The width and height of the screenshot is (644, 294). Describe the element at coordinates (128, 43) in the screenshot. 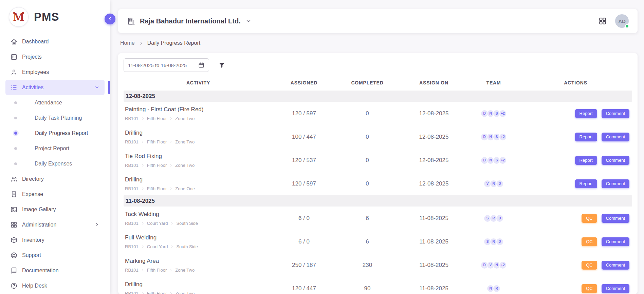

I see `breadcrumb-home: Home` at that location.